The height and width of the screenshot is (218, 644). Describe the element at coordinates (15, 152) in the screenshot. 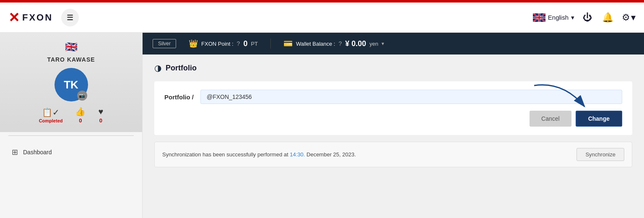

I see `dashboard-icon: ⊞` at that location.